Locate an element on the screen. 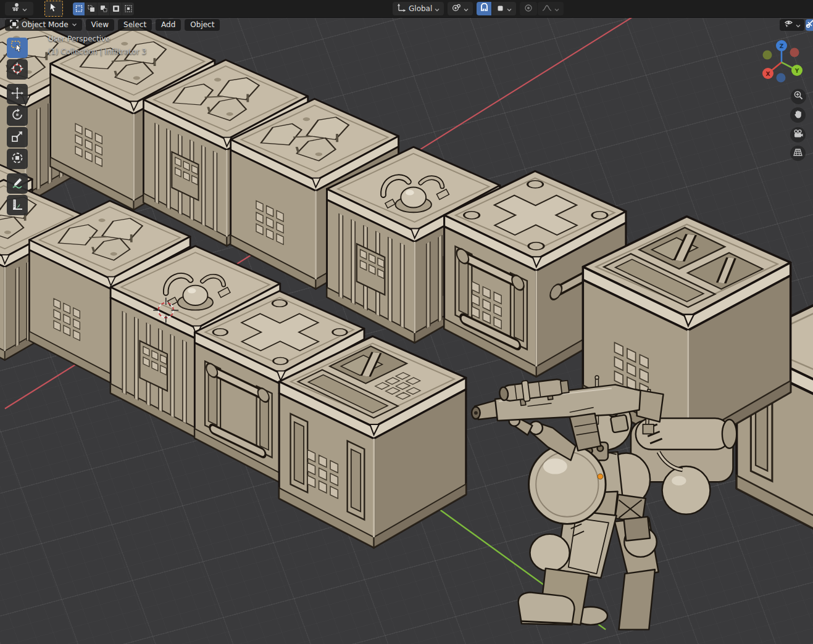 This screenshot has height=644, width=813. select-mode-subtract-button is located at coordinates (104, 9).